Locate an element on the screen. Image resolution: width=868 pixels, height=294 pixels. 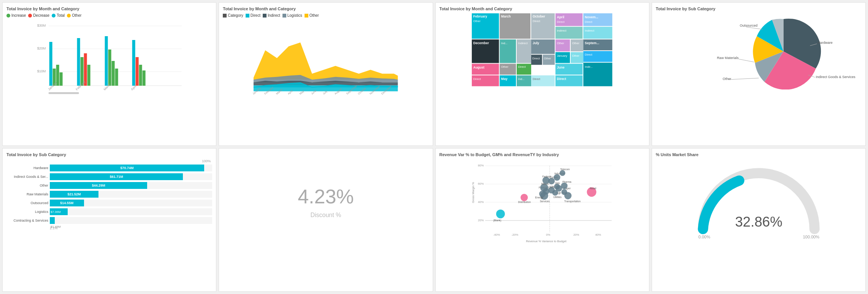
decrease-dot is located at coordinates (30, 16).